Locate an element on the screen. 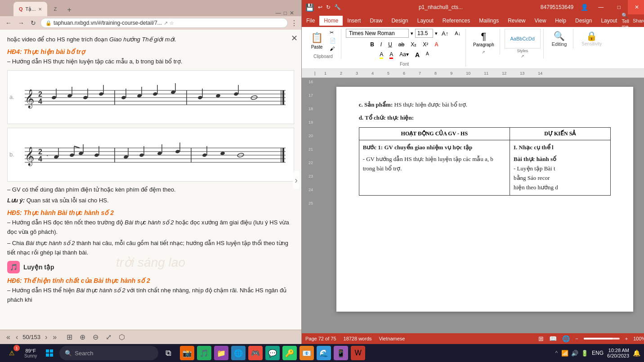 The width and height of the screenshot is (644, 362). pdf-zoom-out-btn: ⊖ is located at coordinates (95, 337).